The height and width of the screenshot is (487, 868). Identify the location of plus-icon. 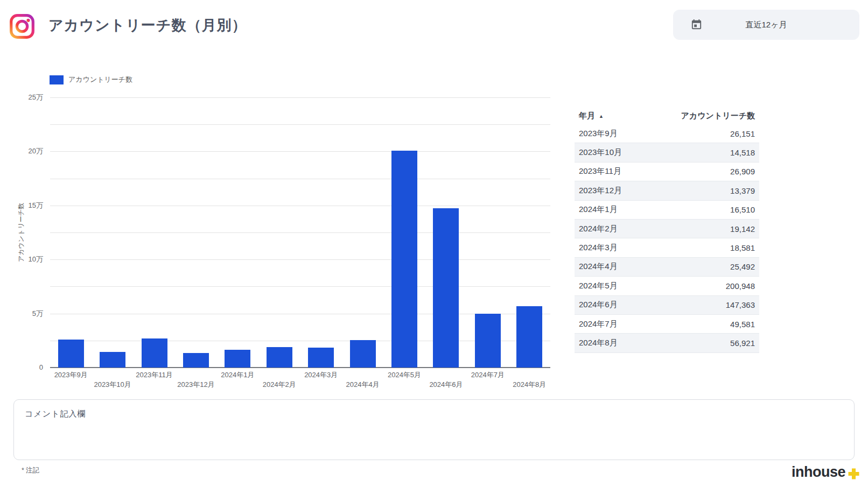
(854, 474).